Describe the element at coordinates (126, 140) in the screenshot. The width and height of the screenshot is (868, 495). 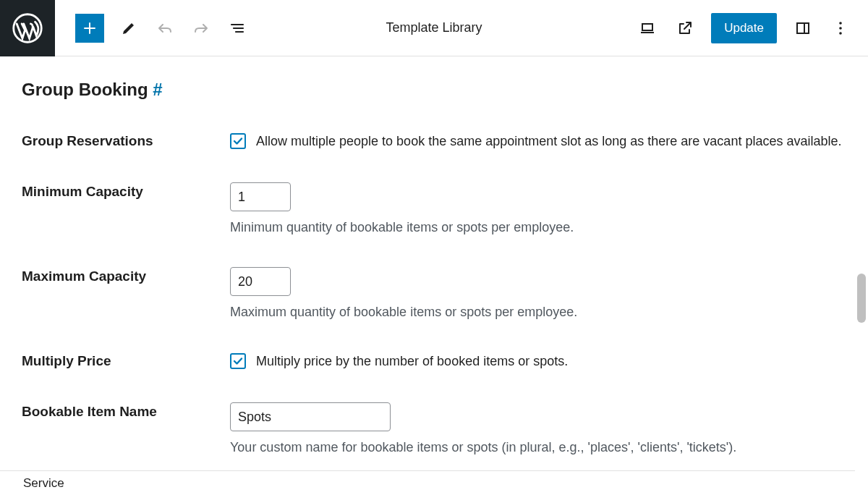
I see `label-group-reservations: Group Reservations` at that location.